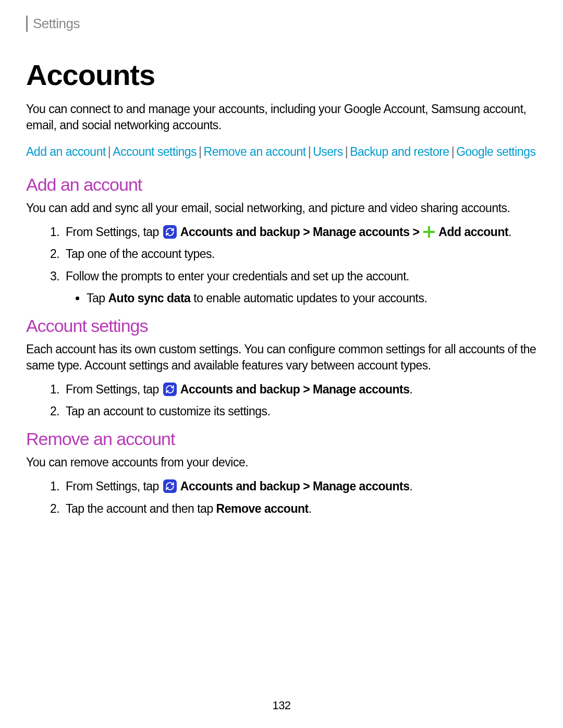 The image size is (563, 728). What do you see at coordinates (141, 509) in the screenshot?
I see `step-prefix: Tap the account and then tap` at bounding box center [141, 509].